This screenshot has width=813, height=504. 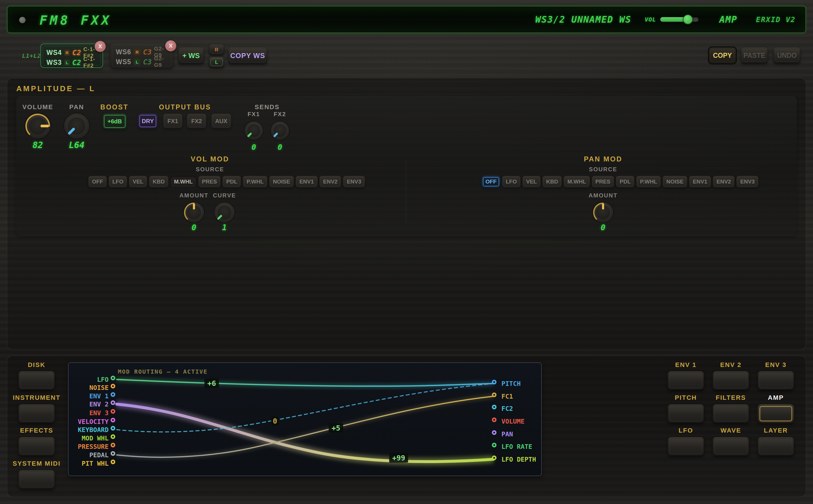 What do you see at coordinates (686, 381) in the screenshot?
I see `nav-env1-button` at bounding box center [686, 381].